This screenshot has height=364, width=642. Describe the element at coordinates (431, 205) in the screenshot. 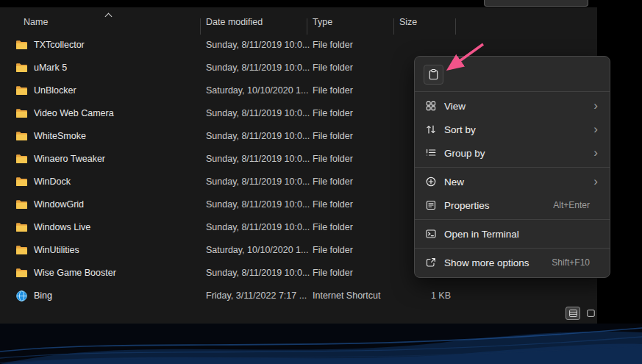

I see `properties-icon` at that location.